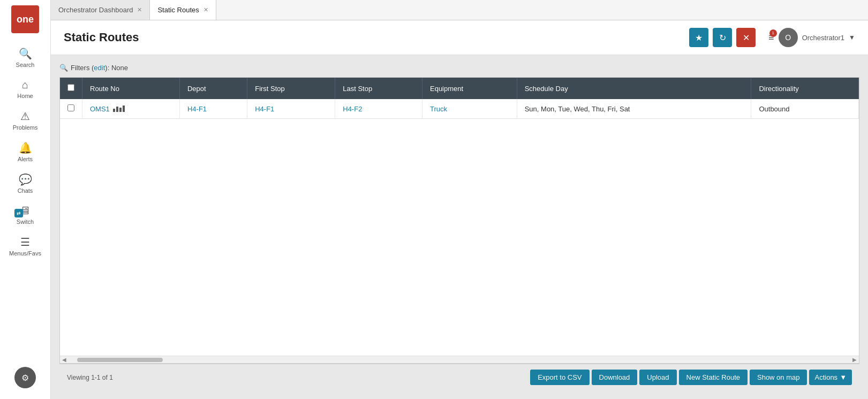 Image resolution: width=868 pixels, height=399 pixels. Describe the element at coordinates (25, 58) in the screenshot. I see `sidebar-item-search: 🔍 Search` at that location.